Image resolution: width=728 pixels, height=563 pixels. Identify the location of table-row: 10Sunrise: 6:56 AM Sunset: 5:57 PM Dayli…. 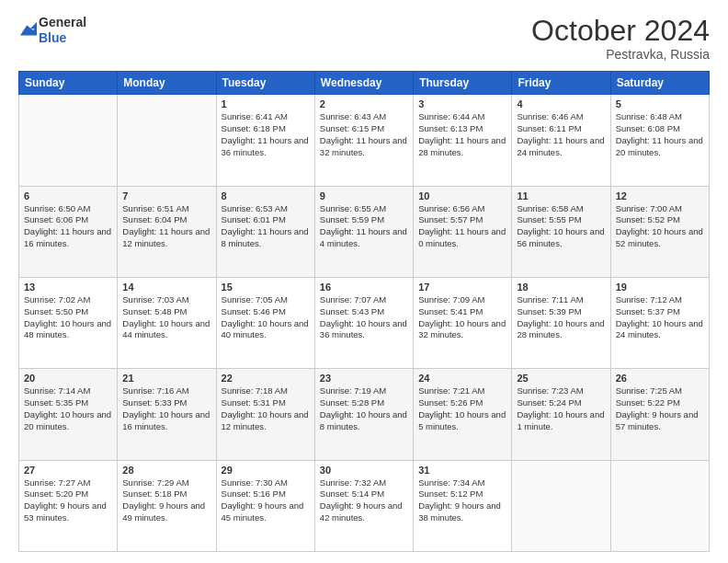
(463, 232).